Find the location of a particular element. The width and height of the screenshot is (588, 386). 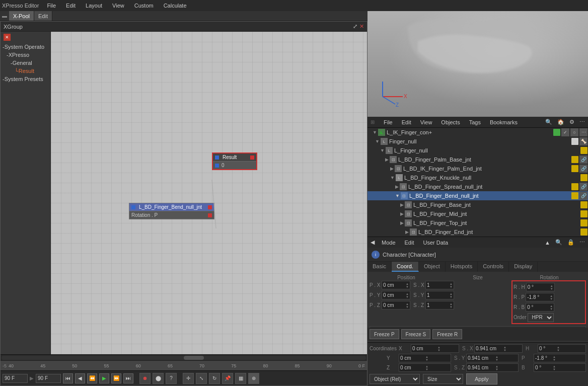

rot-h-input: ▲ ▼ is located at coordinates (541, 287).